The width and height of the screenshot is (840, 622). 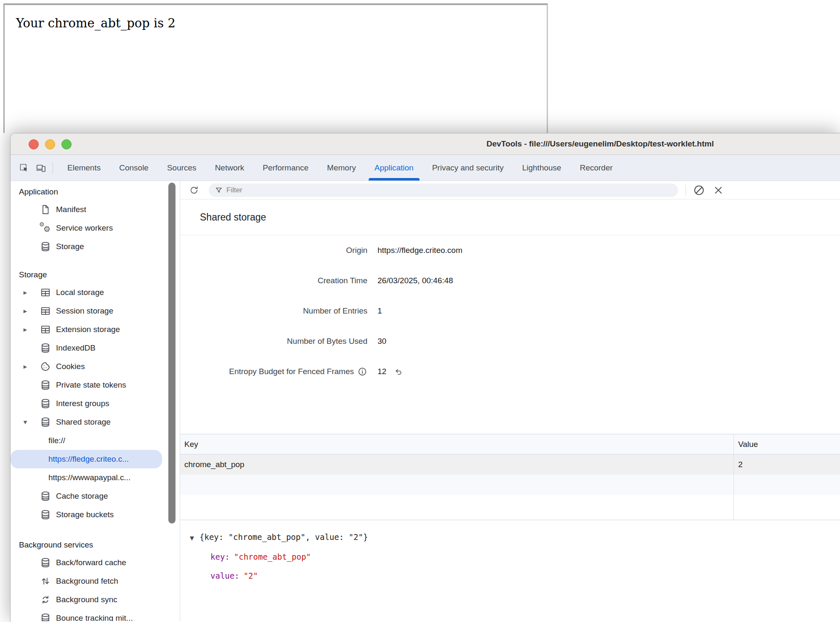 I want to click on table-cell-value: 2, so click(x=787, y=465).